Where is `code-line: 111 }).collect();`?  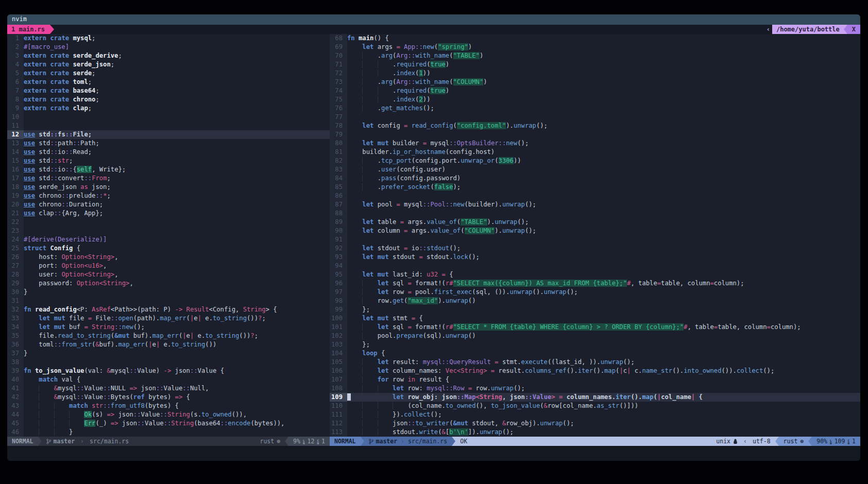
code-line: 111 }).collect(); is located at coordinates (595, 415).